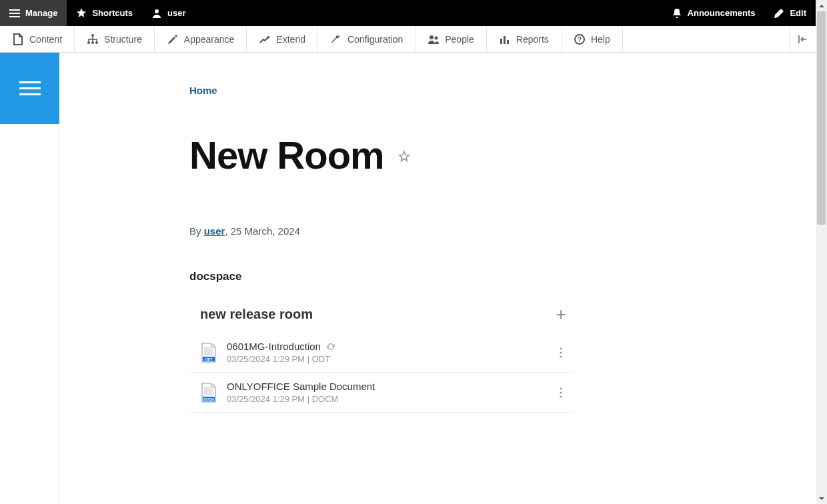  I want to click on people-icon, so click(434, 39).